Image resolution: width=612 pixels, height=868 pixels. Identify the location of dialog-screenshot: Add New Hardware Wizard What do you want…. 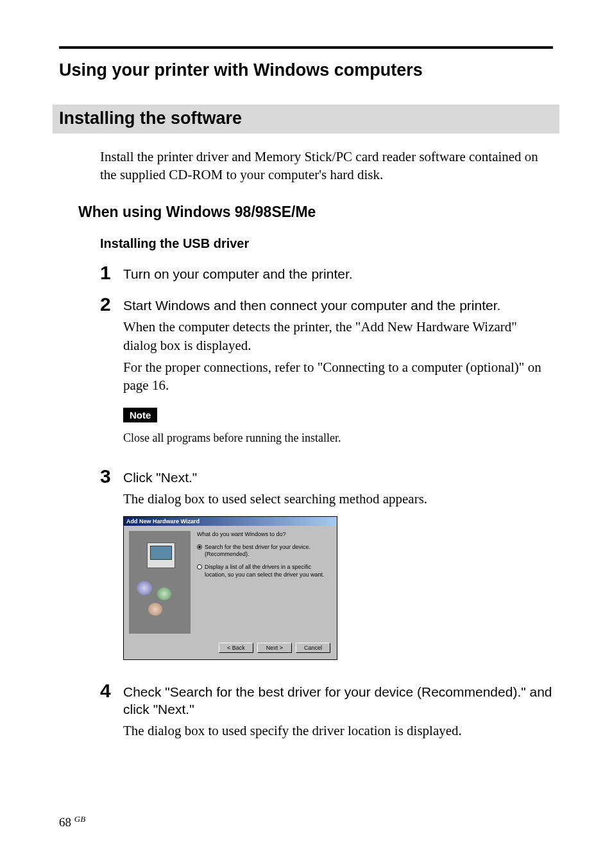
(338, 588).